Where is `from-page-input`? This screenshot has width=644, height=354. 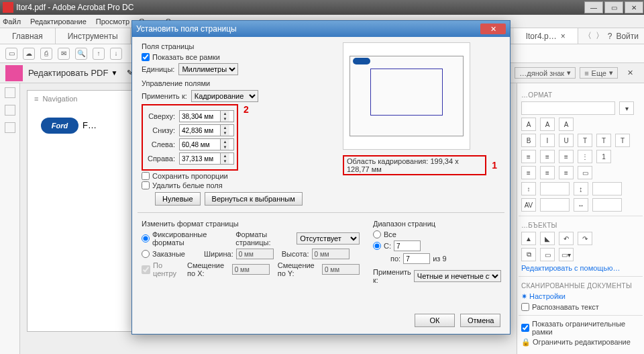
from-page-input is located at coordinates (407, 246).